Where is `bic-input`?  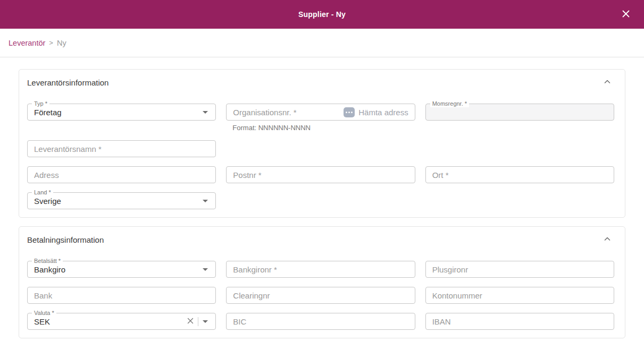 bic-input is located at coordinates (320, 321).